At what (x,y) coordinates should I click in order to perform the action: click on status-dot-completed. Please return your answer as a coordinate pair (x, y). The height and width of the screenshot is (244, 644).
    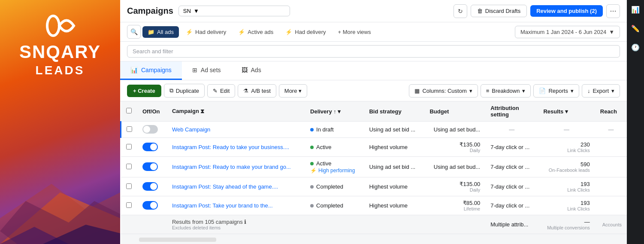
    Looking at the image, I should click on (312, 206).